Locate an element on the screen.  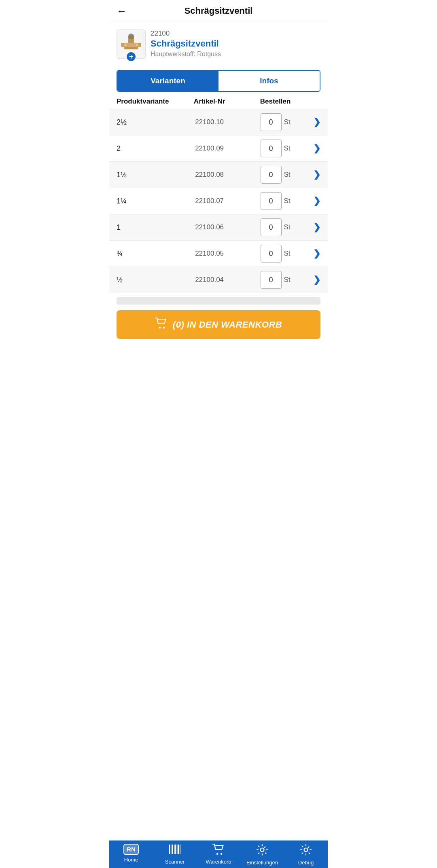
back-button: ← is located at coordinates (122, 11).